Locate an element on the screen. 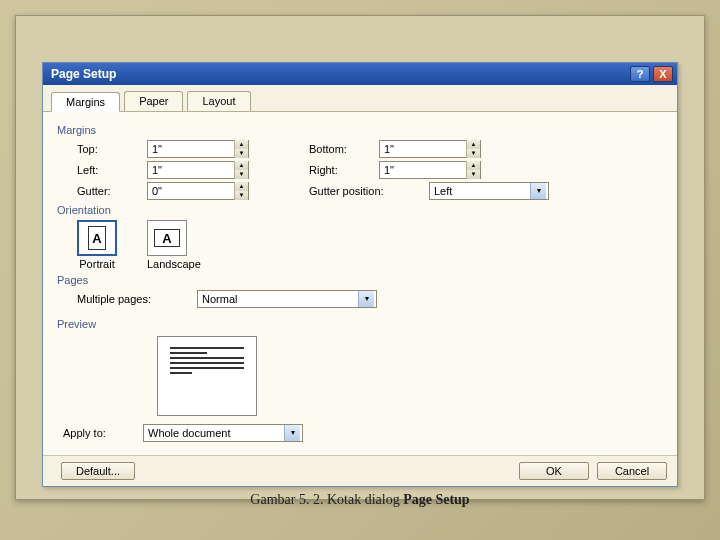 The width and height of the screenshot is (720, 540). margins-group-label: Margins is located at coordinates (360, 130).